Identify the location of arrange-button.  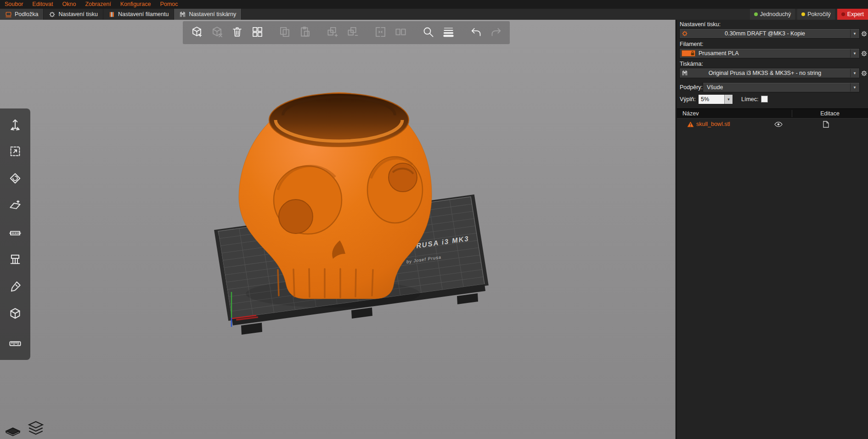
(257, 33).